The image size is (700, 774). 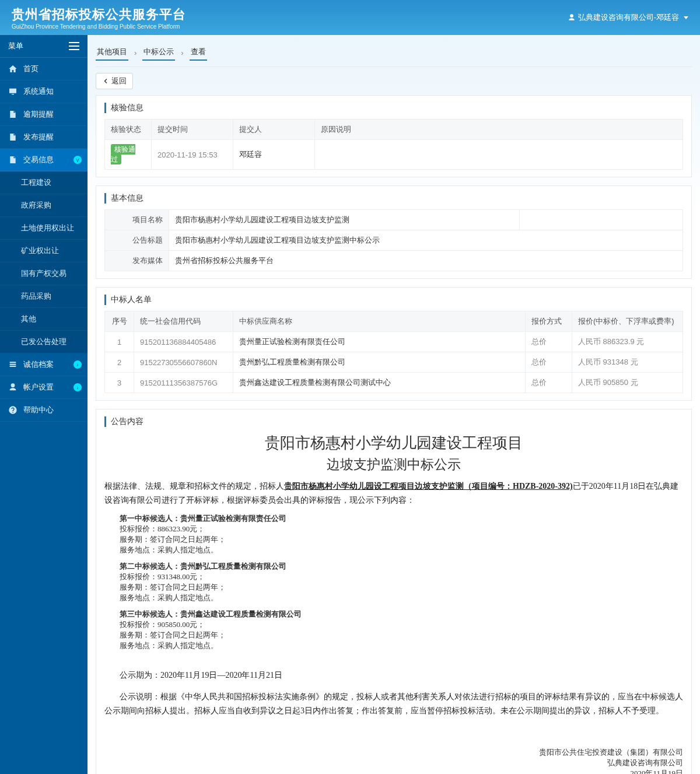 I want to click on sidebar-item-label: 交易信息, so click(x=38, y=160).